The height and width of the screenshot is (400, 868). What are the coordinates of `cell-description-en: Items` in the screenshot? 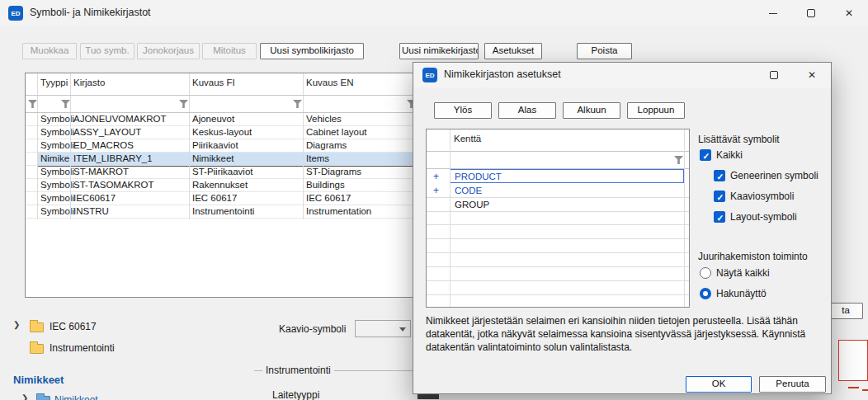 It's located at (318, 158).